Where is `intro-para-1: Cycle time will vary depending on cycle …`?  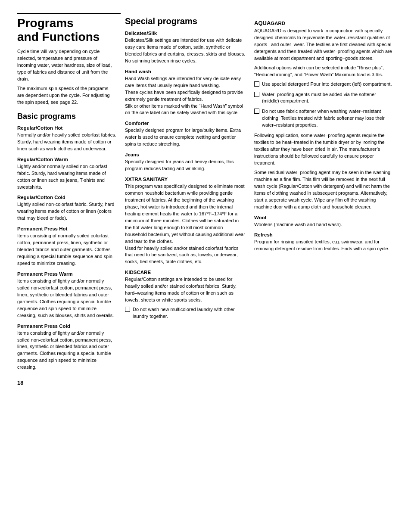
intro-para-1: Cycle time will vary depending on cycle … is located at coordinates (67, 65).